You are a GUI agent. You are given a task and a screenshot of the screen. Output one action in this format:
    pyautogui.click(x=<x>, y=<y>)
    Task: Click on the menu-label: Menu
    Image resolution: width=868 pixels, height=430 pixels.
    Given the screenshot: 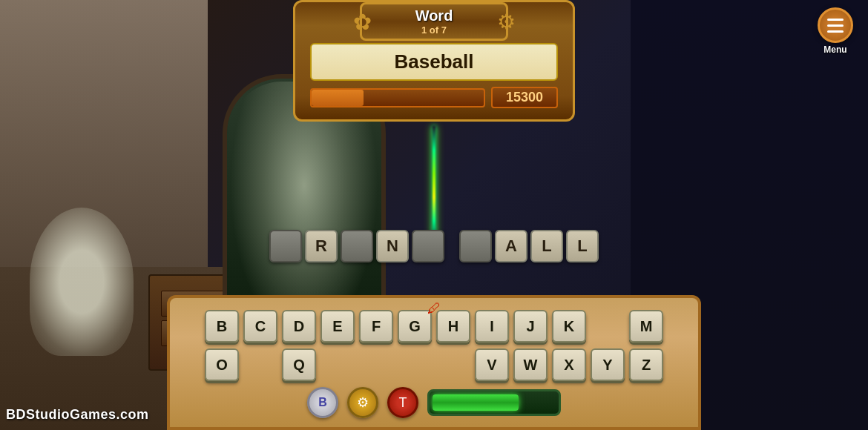 What is the action you would take?
    pyautogui.click(x=835, y=50)
    